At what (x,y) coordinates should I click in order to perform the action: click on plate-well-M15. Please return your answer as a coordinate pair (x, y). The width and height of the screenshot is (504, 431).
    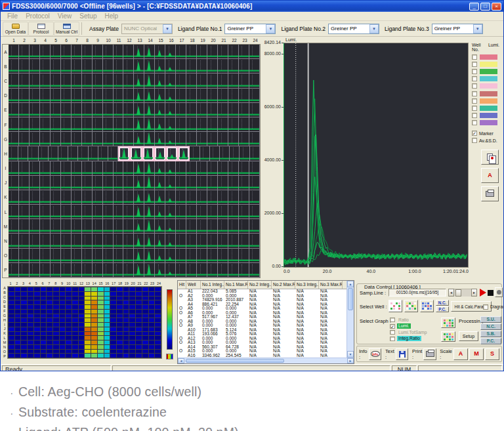
    Looking at the image, I should click on (160, 226).